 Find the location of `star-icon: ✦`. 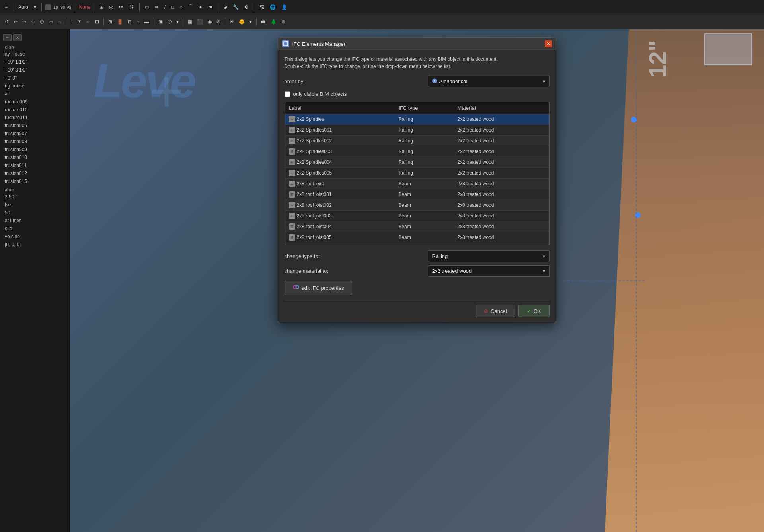

star-icon: ✦ is located at coordinates (201, 7).